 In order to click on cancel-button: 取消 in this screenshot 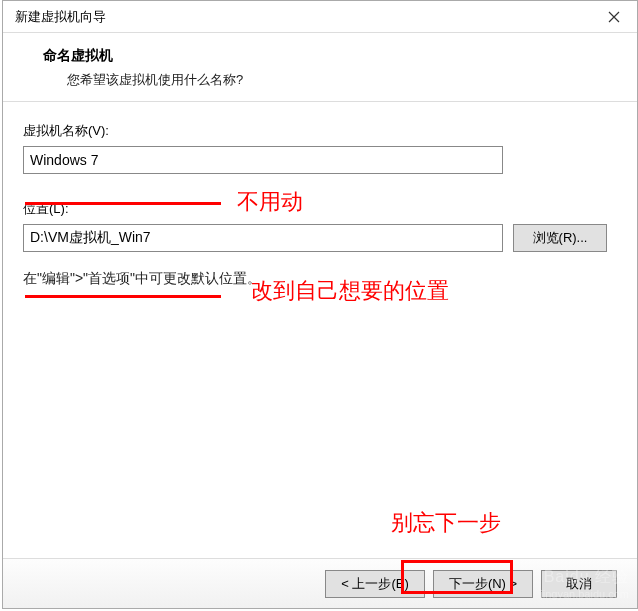, I will do `click(579, 584)`.